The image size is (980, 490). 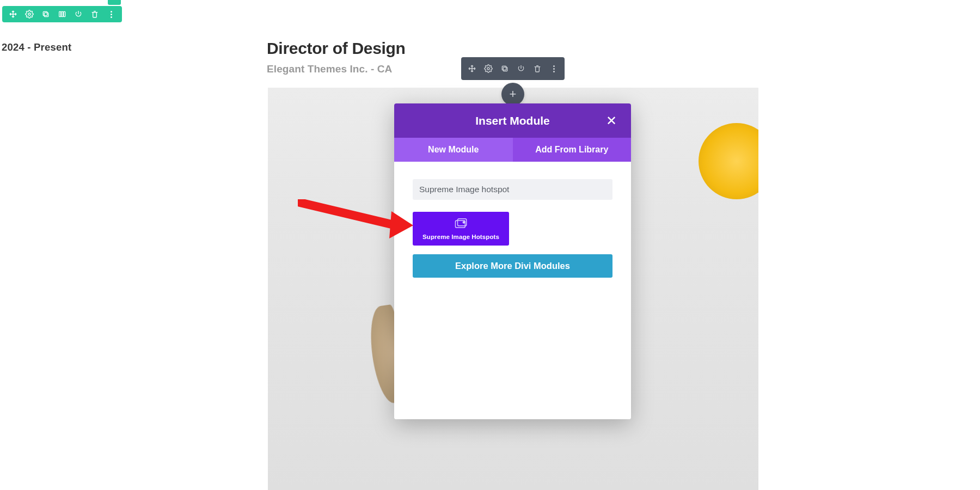 What do you see at coordinates (513, 150) in the screenshot?
I see `modal-tabs: New Module Add From Library` at bounding box center [513, 150].